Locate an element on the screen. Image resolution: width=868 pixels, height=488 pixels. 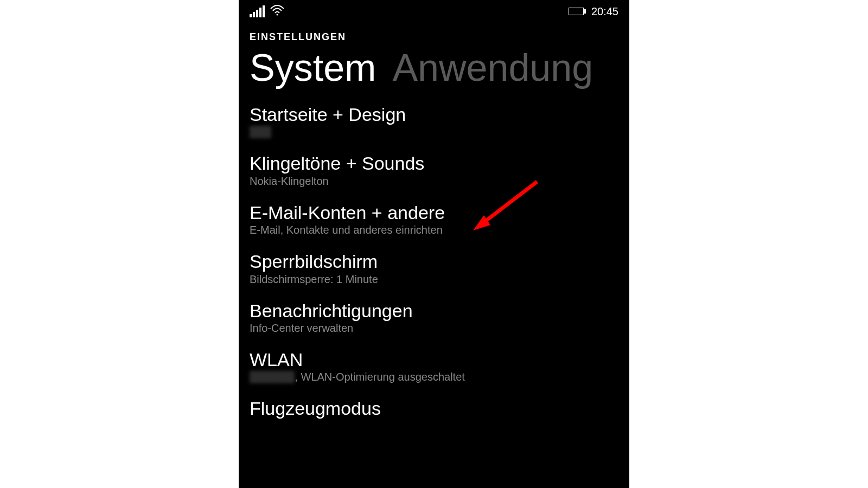
settings-item-airplane-mode: Flugzeugmodus is located at coordinates (434, 409).